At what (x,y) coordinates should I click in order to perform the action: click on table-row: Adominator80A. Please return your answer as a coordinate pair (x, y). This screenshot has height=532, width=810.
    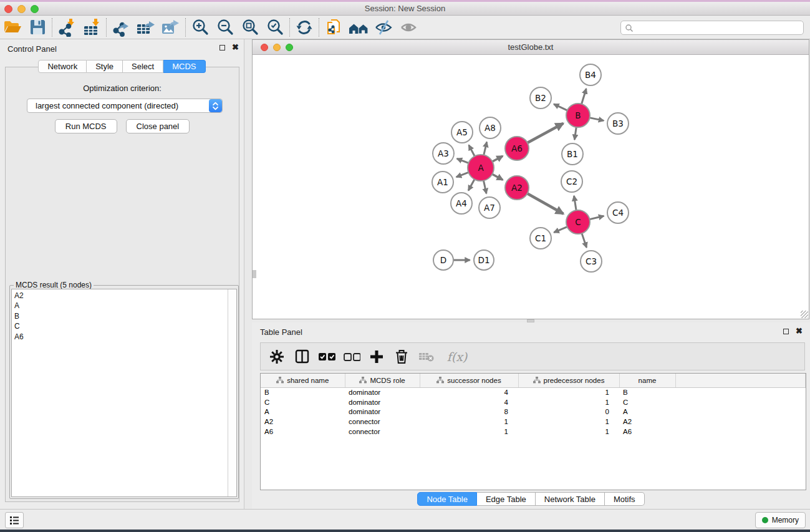
    Looking at the image, I should click on (533, 412).